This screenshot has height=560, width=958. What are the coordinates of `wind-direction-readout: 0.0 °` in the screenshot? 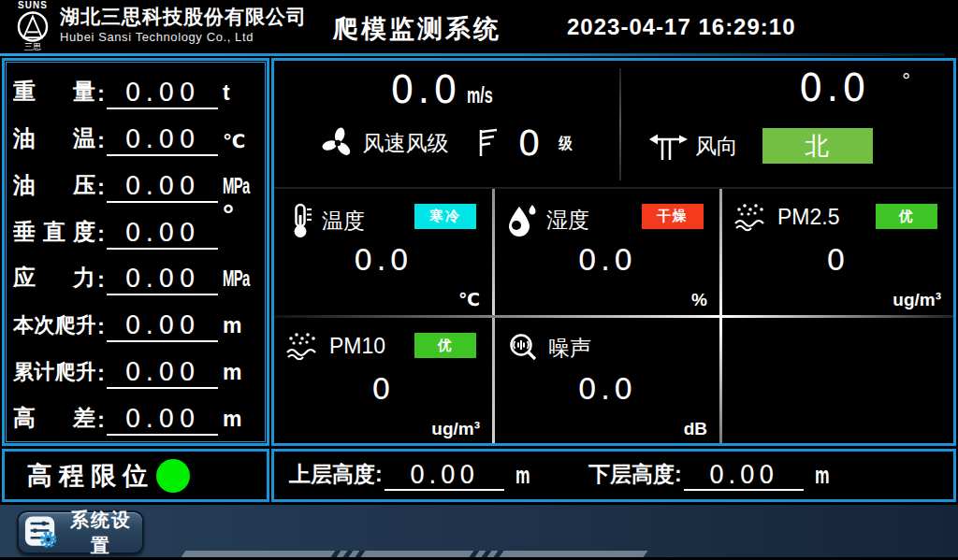 It's located at (788, 88).